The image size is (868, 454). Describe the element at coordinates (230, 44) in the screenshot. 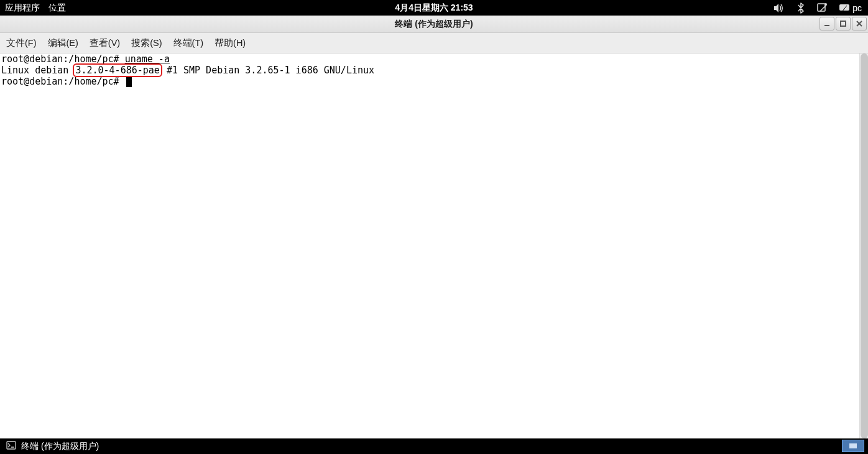

I see `menu-help: 帮助(H)` at that location.